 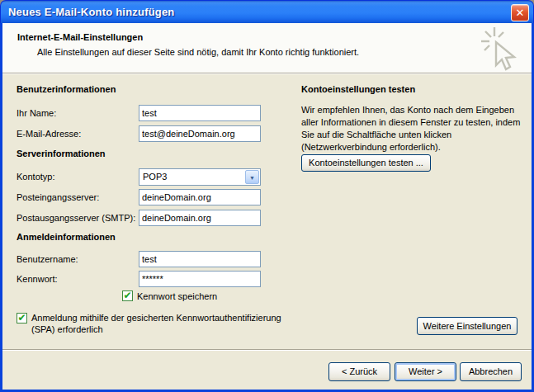 I want to click on window-title: Neues E-Mail-Konto hinzufügen, so click(x=92, y=12).